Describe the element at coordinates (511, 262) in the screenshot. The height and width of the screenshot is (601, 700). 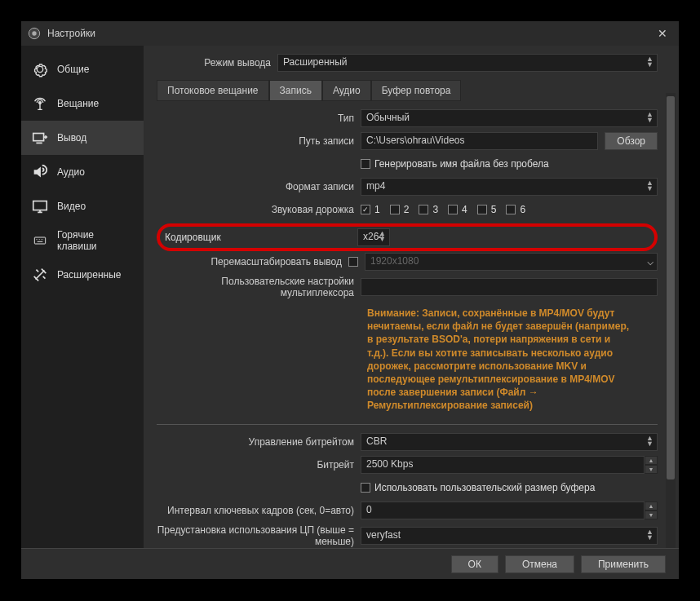
I see `rescale-select: 1920x1080⌵` at that location.